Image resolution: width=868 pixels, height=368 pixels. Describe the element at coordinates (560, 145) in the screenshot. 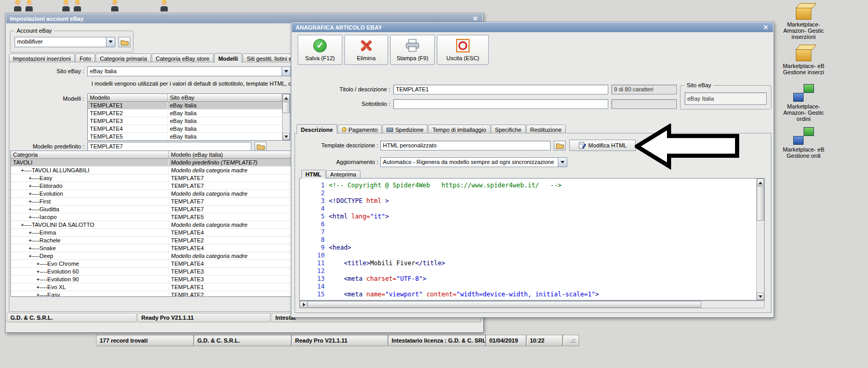

I see `template-folder-button` at that location.